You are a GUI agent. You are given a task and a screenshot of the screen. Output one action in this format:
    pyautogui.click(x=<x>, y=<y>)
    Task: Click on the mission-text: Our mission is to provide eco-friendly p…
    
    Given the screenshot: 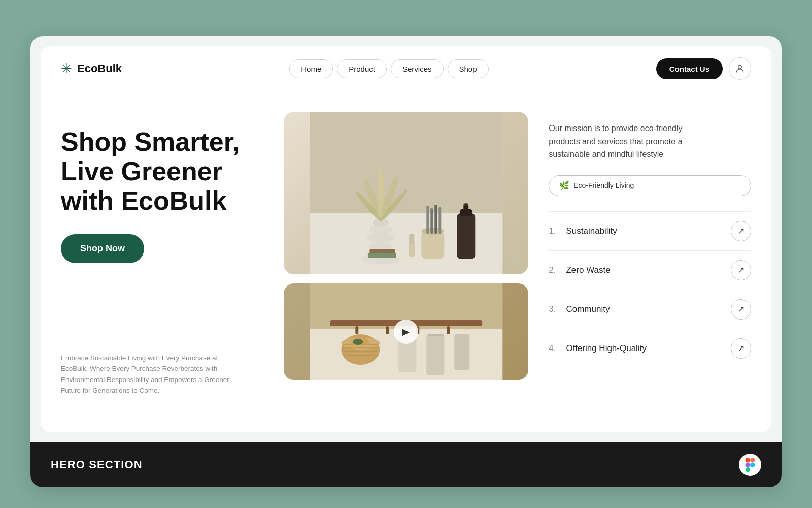 What is the action you would take?
    pyautogui.click(x=630, y=141)
    